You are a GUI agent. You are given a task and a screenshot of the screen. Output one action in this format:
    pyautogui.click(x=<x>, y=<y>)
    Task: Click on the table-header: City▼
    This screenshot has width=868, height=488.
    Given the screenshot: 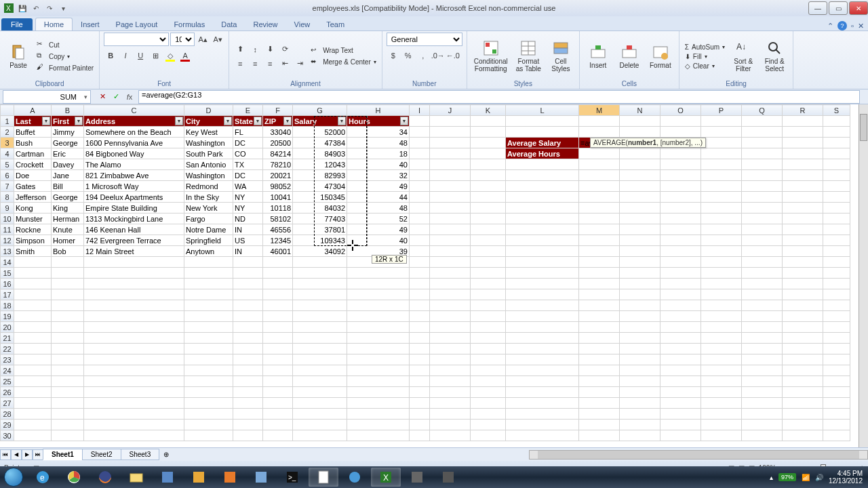 What is the action you would take?
    pyautogui.click(x=209, y=121)
    